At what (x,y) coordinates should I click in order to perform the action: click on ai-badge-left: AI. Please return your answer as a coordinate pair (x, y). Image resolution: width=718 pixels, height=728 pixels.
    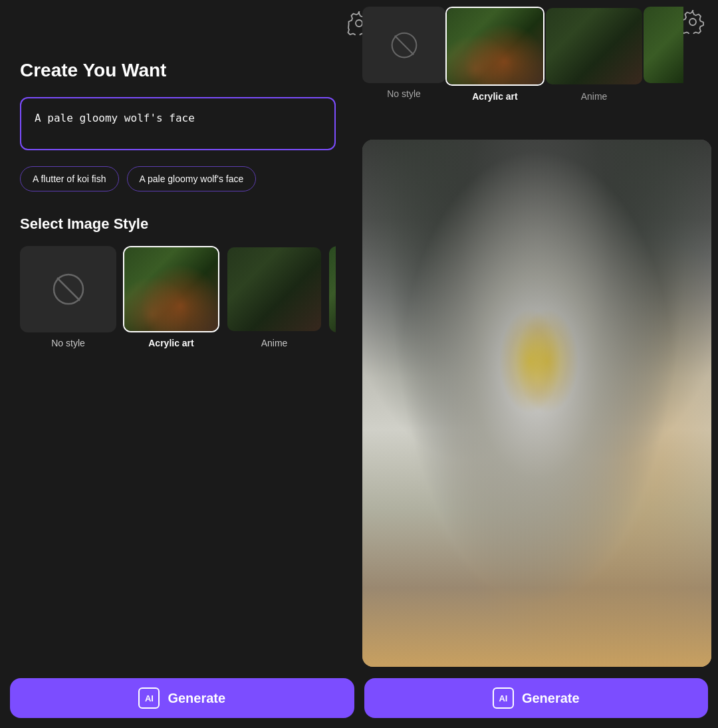
    Looking at the image, I should click on (149, 698).